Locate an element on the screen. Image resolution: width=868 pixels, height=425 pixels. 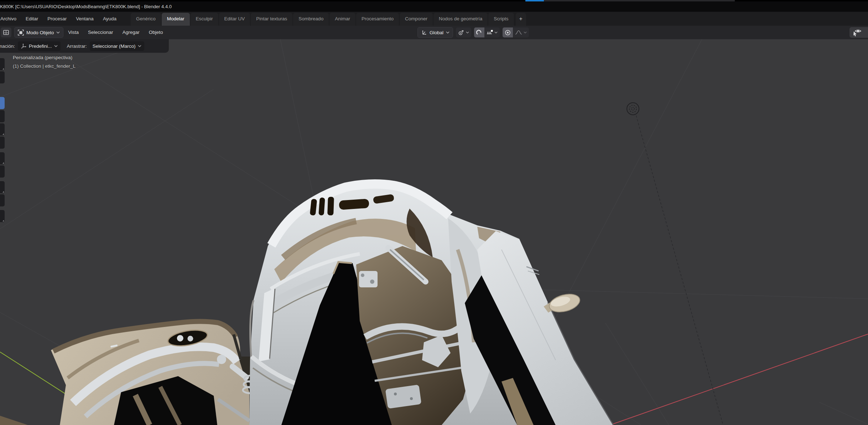
toolbar-strip is located at coordinates (2, 232).